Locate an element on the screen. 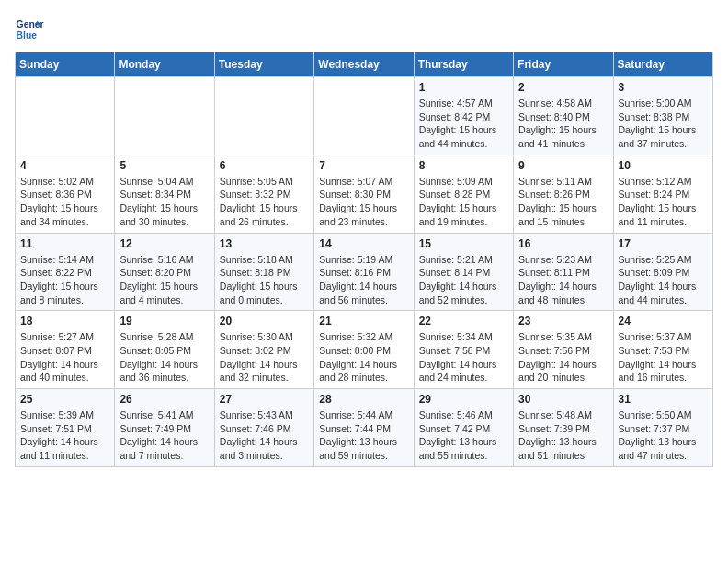  day-info: Sunrise: 5:05 AMSunset: 8:32 PMDaylight:… is located at coordinates (265, 202).